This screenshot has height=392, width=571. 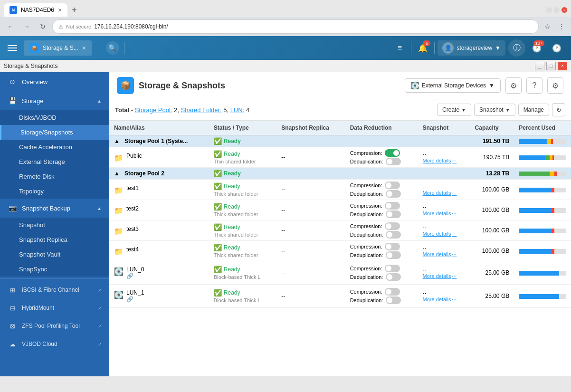 What do you see at coordinates (392, 292) in the screenshot?
I see `lun1-compression-toggle` at bounding box center [392, 292].